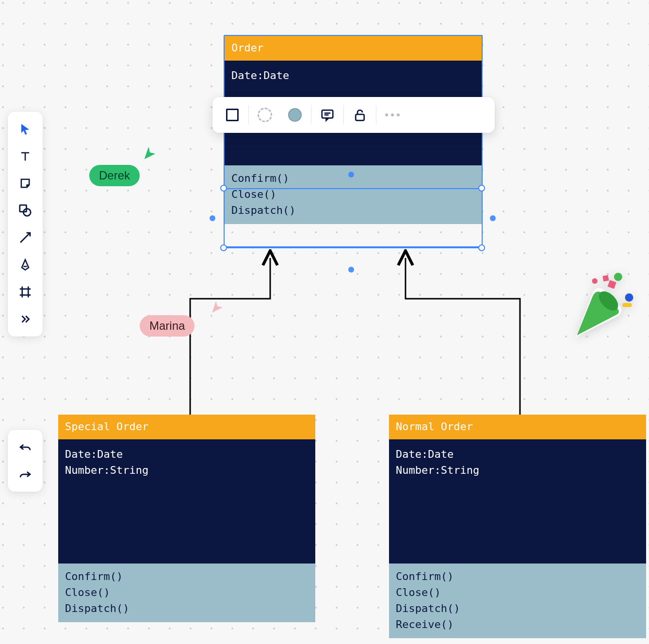  I want to click on derek-cursor, so click(150, 155).